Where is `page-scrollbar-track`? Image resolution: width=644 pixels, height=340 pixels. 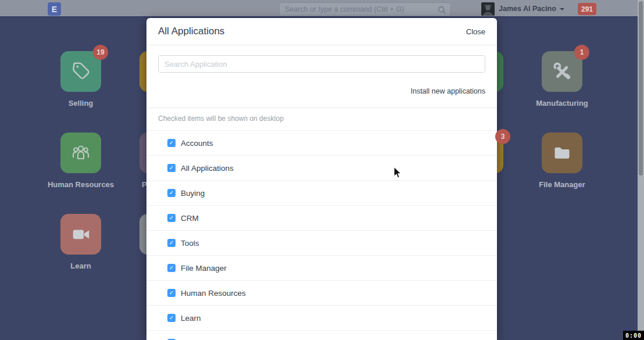 page-scrollbar-track is located at coordinates (641, 170).